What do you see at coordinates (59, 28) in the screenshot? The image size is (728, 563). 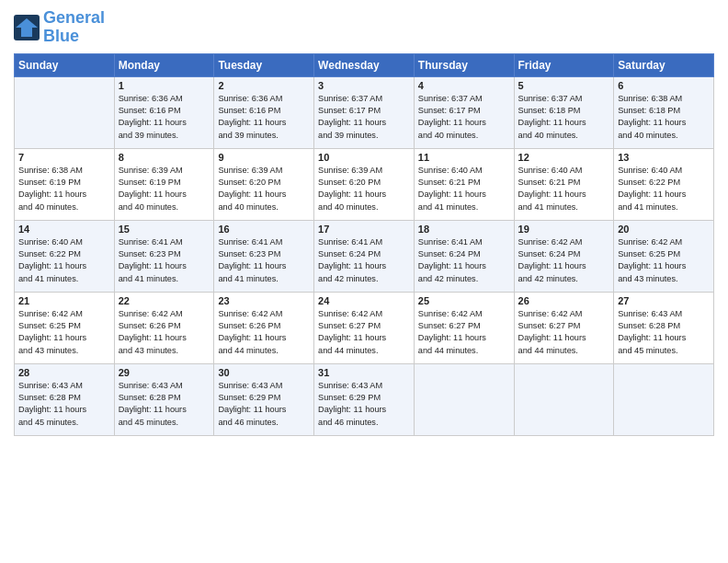 I see `logo: General Blue` at bounding box center [59, 28].